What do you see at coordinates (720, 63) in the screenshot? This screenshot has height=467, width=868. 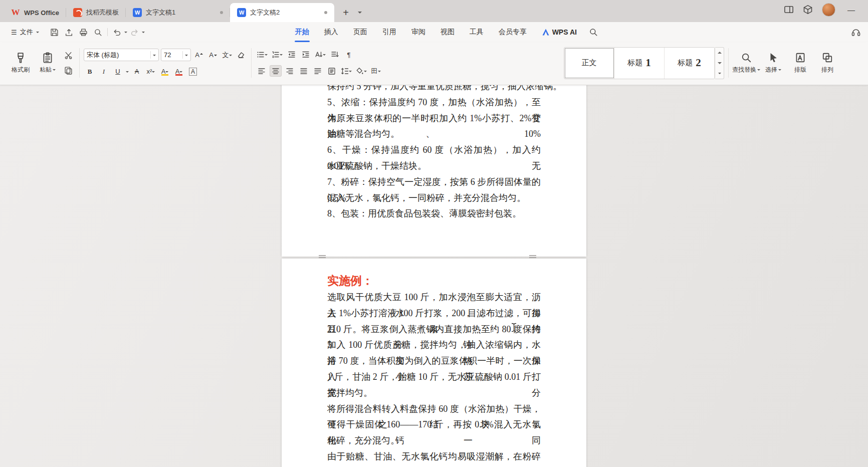 I see `style-gallery-scroll` at bounding box center [720, 63].